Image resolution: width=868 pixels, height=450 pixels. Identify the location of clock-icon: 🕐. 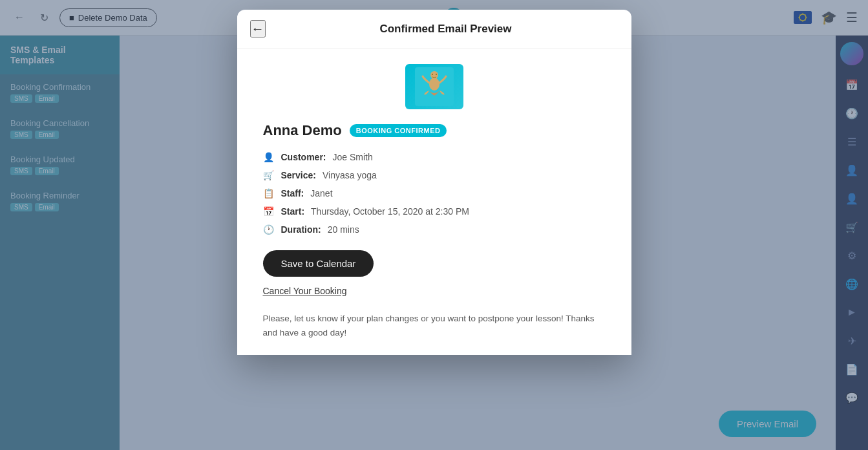
(269, 230).